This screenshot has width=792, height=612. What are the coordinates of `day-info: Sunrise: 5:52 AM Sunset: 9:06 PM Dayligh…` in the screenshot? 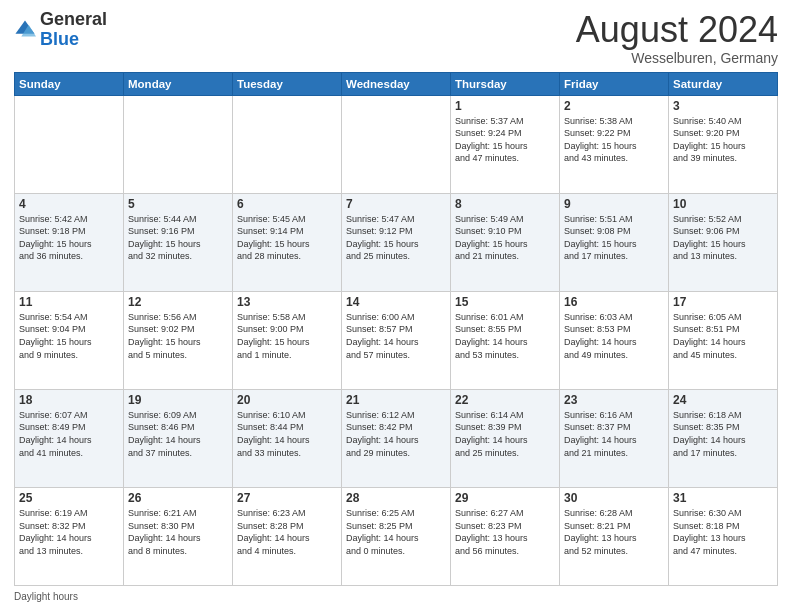 It's located at (723, 238).